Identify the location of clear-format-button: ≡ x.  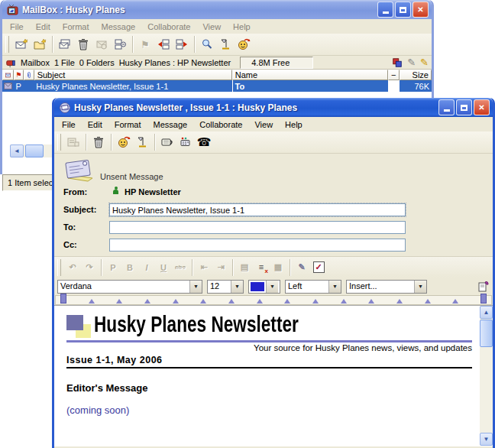
(261, 268).